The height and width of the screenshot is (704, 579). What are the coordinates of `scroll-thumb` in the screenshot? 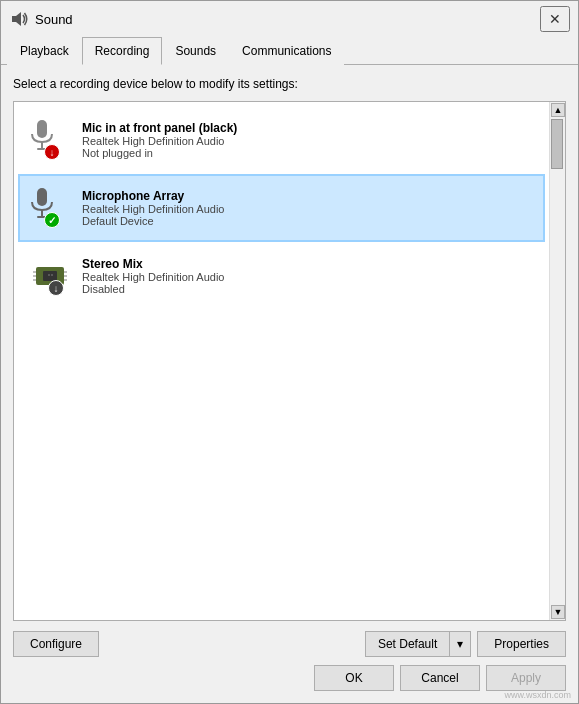 It's located at (557, 144).